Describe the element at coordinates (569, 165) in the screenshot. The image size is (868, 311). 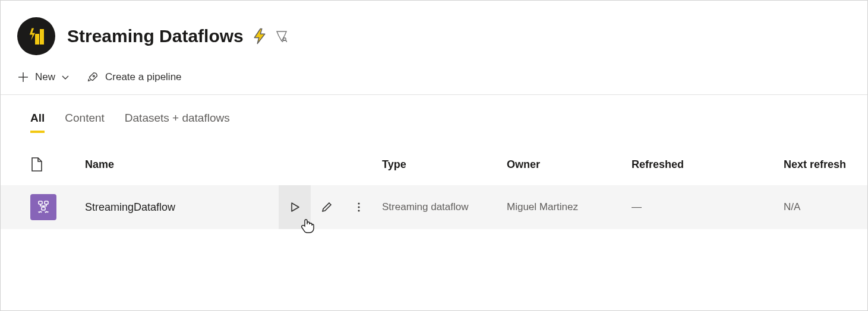
I see `col-owner: Owner` at that location.